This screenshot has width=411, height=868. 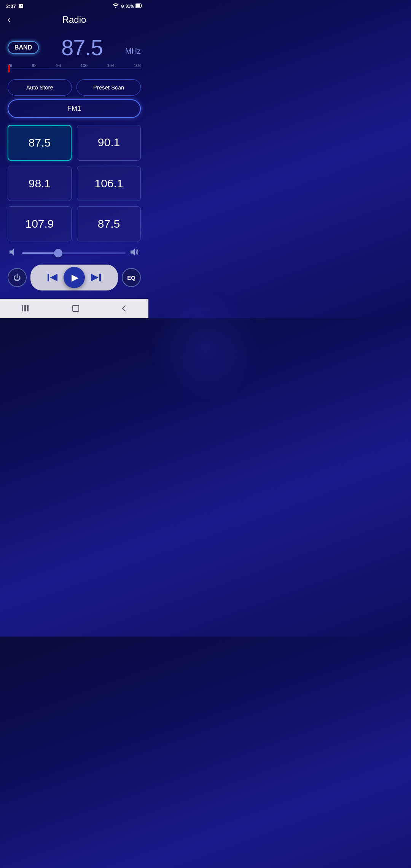 I want to click on status-time: 2:07, so click(x=11, y=6).